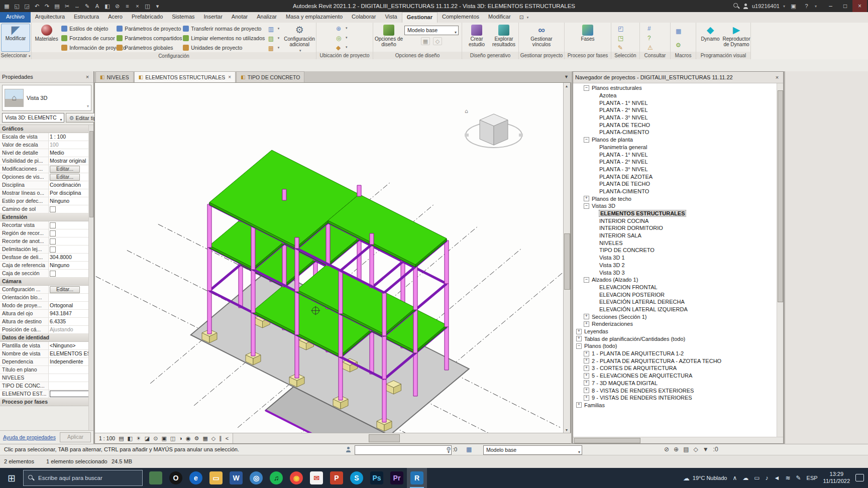 The image size is (868, 488). Describe the element at coordinates (130, 439) in the screenshot. I see `visual-style-icon: ◧` at that location.